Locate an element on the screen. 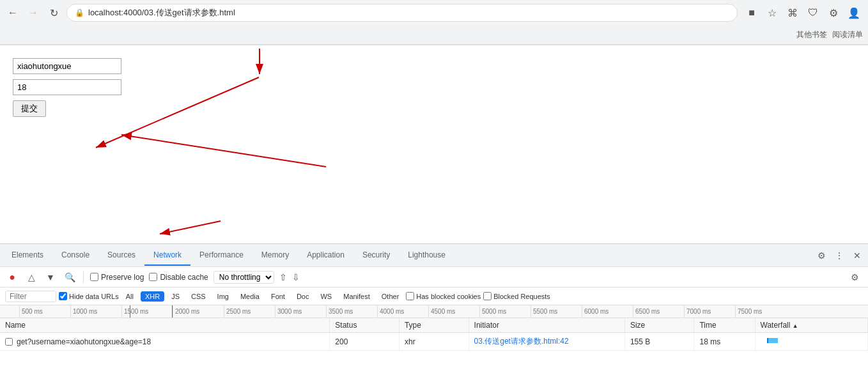 The height and width of the screenshot is (391, 868). col-name: Name is located at coordinates (165, 326).